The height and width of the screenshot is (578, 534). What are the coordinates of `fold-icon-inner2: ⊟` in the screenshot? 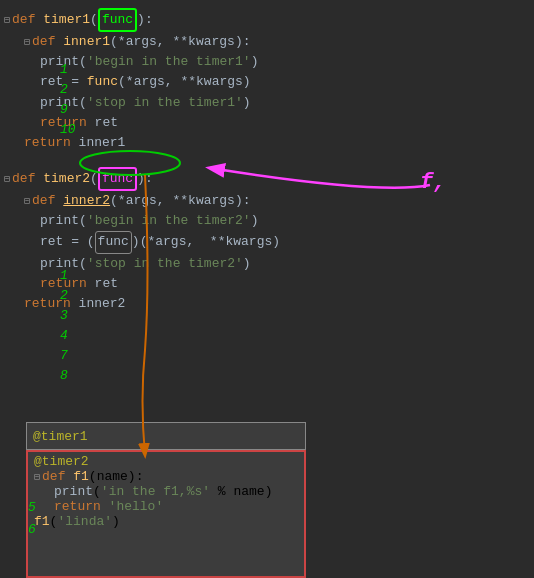 It's located at (27, 202).